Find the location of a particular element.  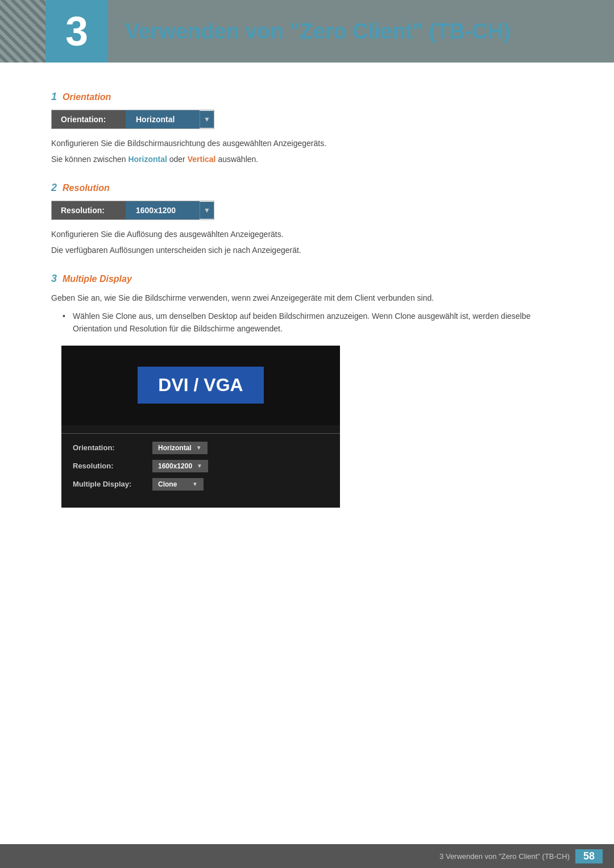

dvi-divider is located at coordinates (201, 433).